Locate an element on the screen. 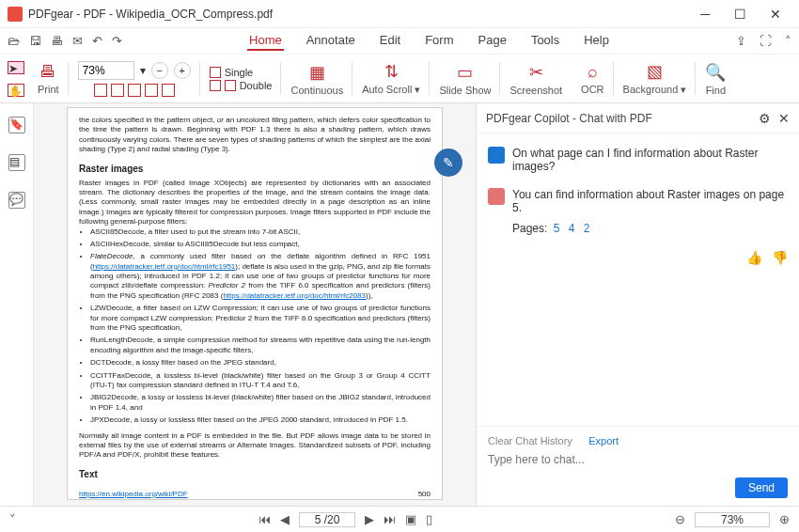  tab-annotate: Annotate is located at coordinates (331, 41).